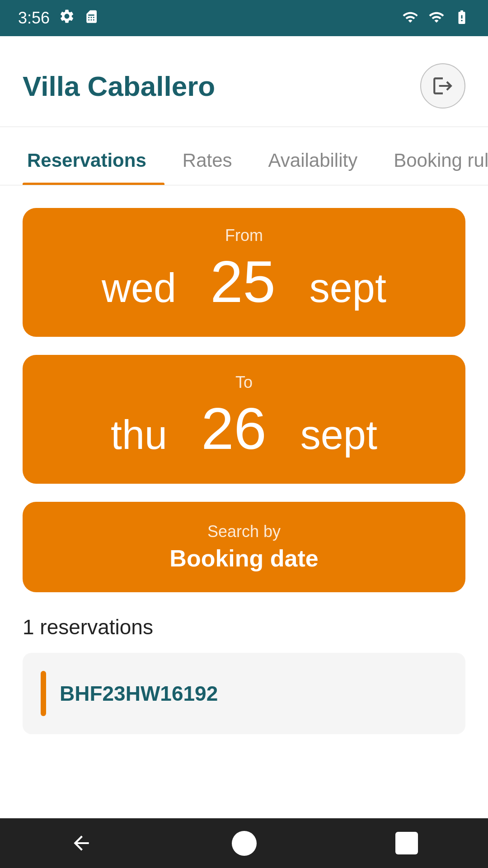 The image size is (488, 868). Describe the element at coordinates (244, 272) in the screenshot. I see `from-date-card: From wed 25 sept` at that location.